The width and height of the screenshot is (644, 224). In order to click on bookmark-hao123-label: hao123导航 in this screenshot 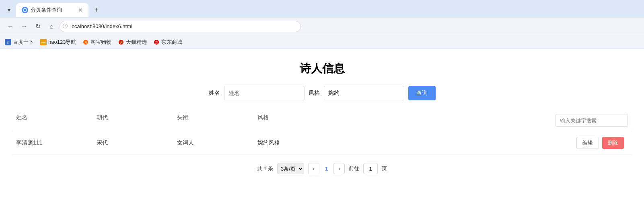, I will do `click(62, 42)`.